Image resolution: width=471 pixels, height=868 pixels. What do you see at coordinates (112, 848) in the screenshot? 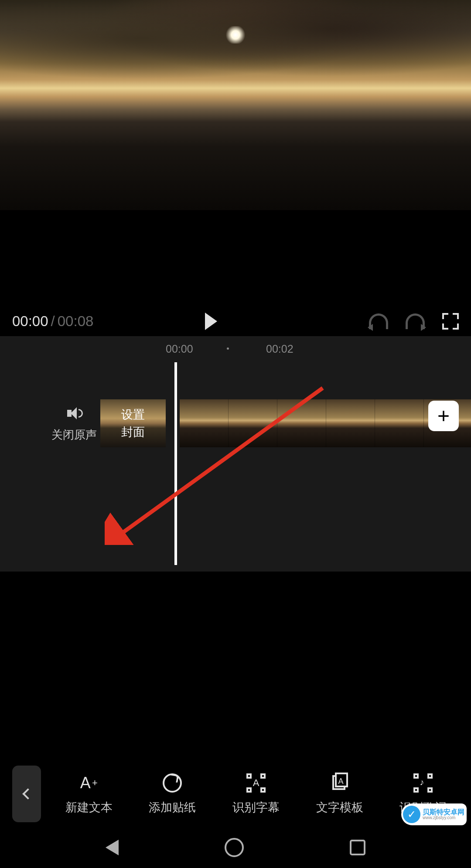
I see `nav-back-icon` at bounding box center [112, 848].